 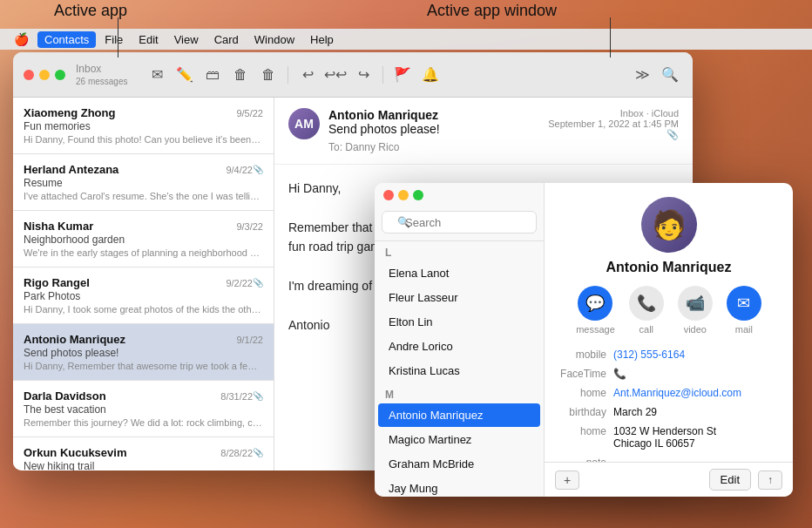 What do you see at coordinates (384, 115) in the screenshot?
I see `sender-name: Antonio Manriquez` at bounding box center [384, 115].